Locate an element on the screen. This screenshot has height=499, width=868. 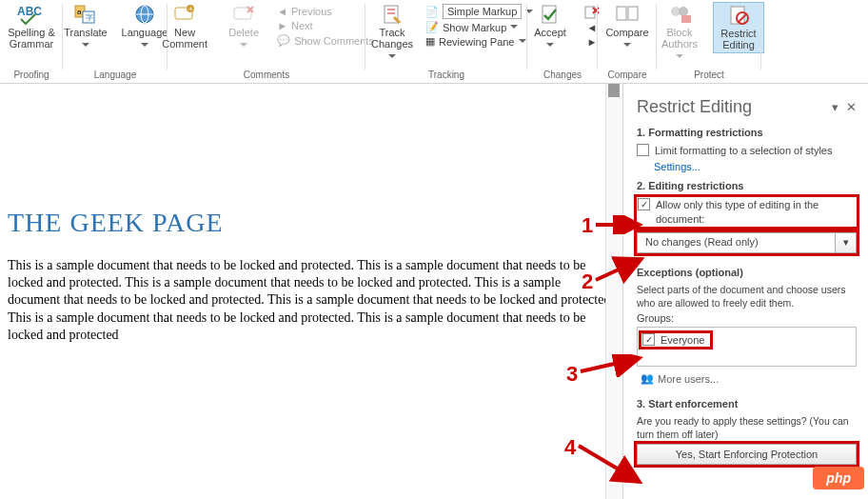
translate-label: Translate is located at coordinates (86, 32).